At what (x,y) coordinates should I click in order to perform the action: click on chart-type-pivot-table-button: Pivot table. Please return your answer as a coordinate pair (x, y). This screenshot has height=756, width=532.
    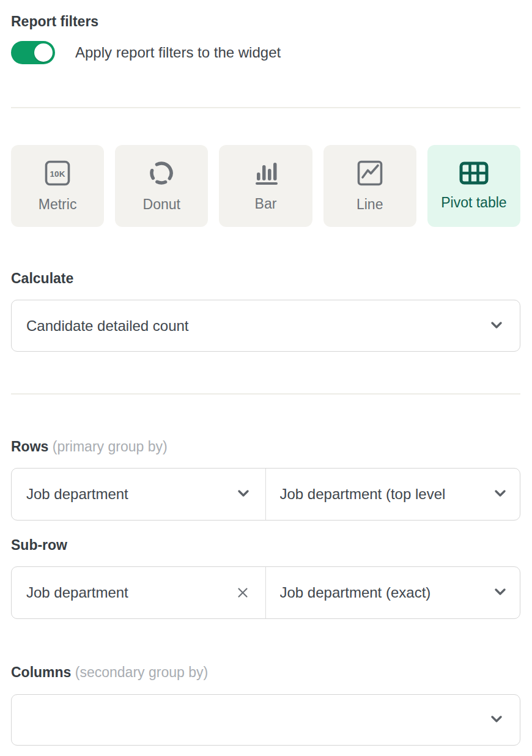
    Looking at the image, I should click on (474, 186).